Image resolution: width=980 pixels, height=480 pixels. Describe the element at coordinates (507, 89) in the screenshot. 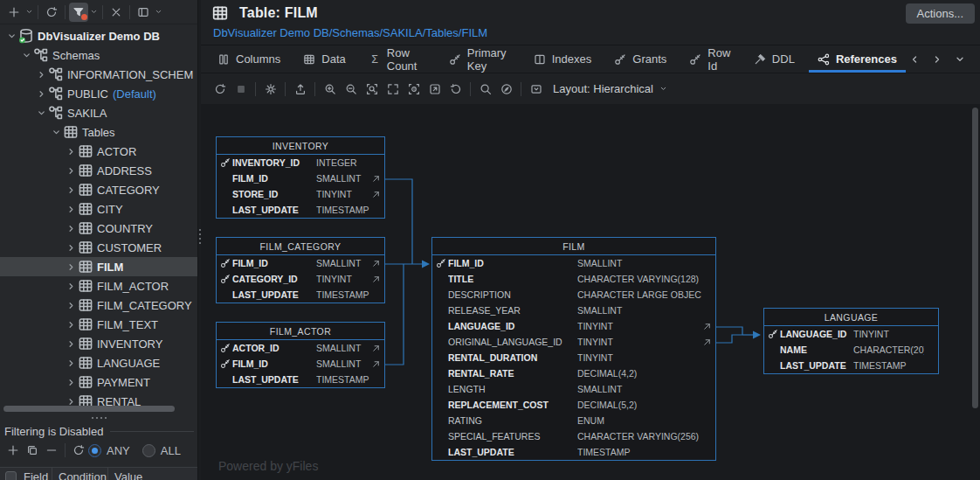

I see `navigate-button` at that location.